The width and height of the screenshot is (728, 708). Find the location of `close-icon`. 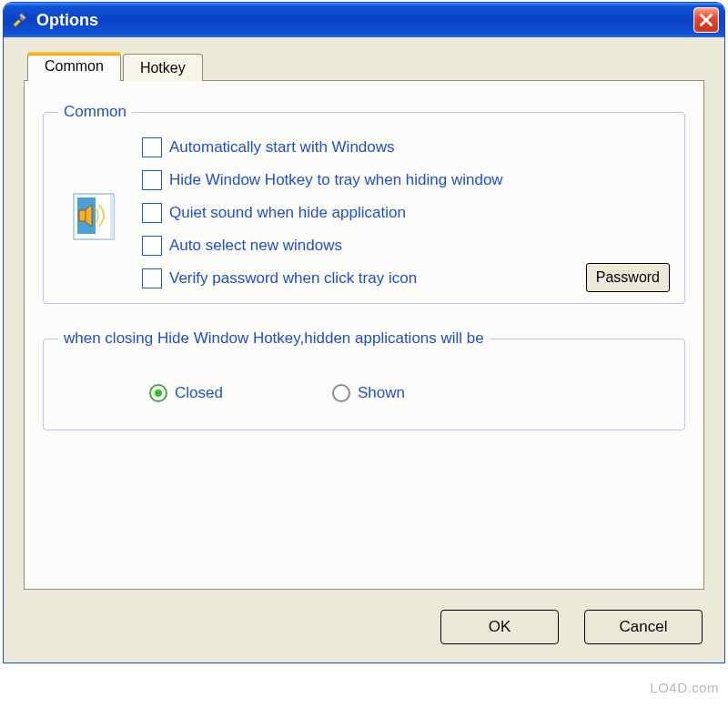

close-icon is located at coordinates (706, 20).